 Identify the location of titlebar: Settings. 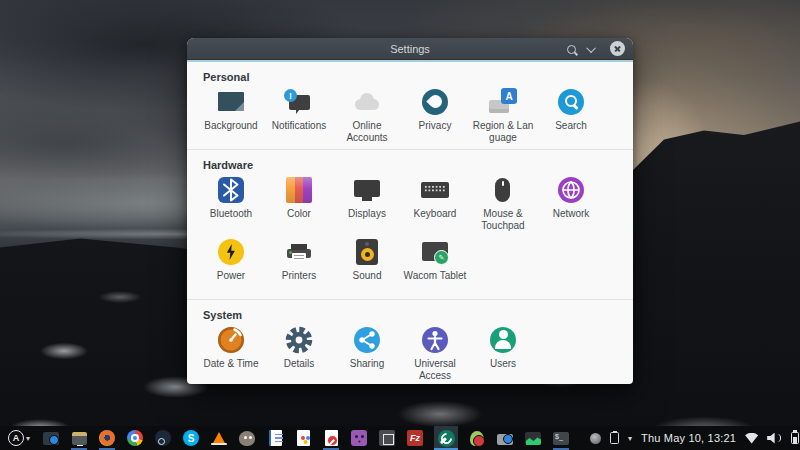
(410, 49).